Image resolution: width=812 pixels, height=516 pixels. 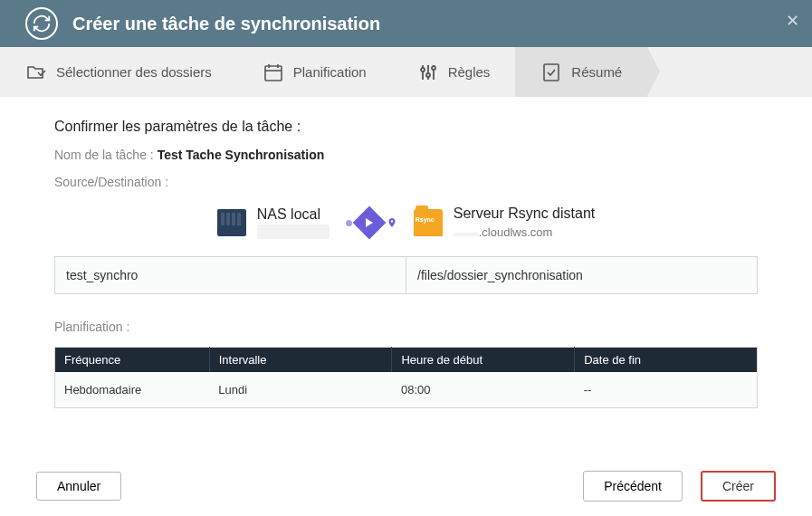 What do you see at coordinates (581, 275) in the screenshot?
I see `destination-path: /files/dossier_synchronisation` at bounding box center [581, 275].